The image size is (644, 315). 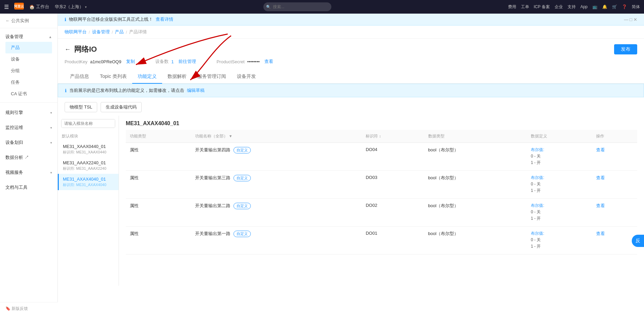 I want to click on float-feedback-btn: 反, so click(x=638, y=241).